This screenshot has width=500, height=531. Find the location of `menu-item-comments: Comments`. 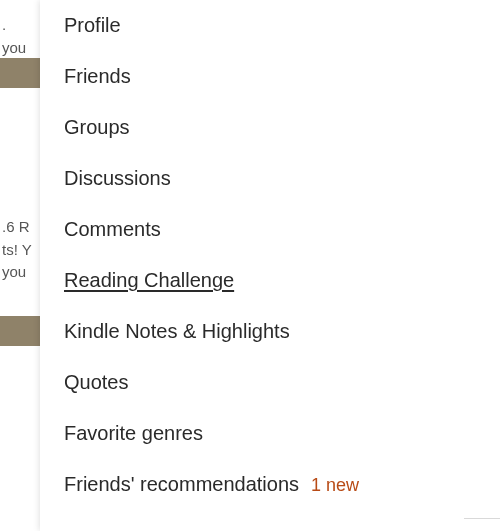

menu-item-comments: Comments is located at coordinates (252, 230).